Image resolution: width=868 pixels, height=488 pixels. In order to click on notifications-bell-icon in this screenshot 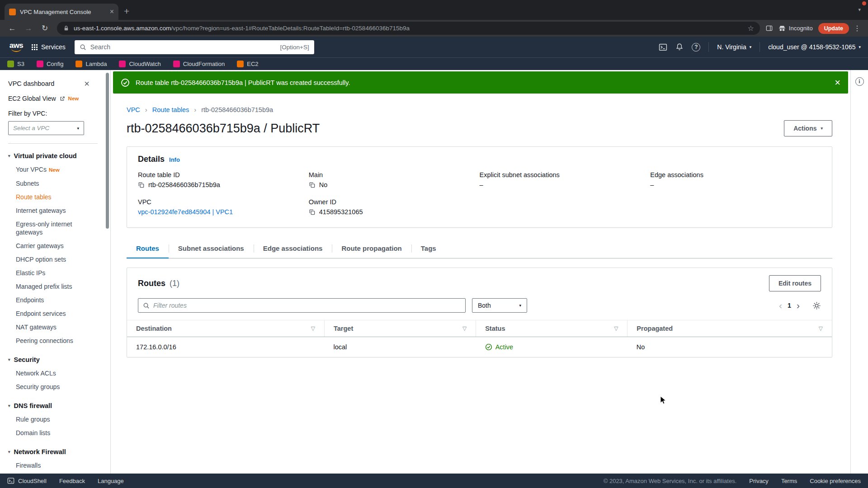, I will do `click(679, 47)`.